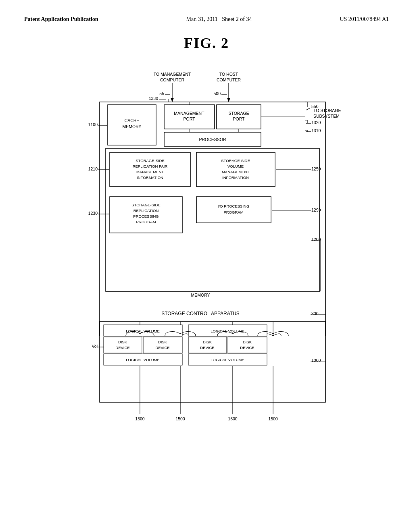  What do you see at coordinates (273, 419) in the screenshot?
I see `ref-1500-4: 1500` at bounding box center [273, 419].